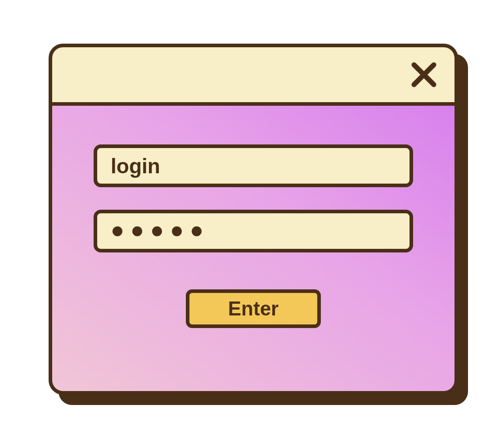 The width and height of the screenshot is (504, 441). What do you see at coordinates (253, 309) in the screenshot?
I see `enter-button-label: Enter` at bounding box center [253, 309].